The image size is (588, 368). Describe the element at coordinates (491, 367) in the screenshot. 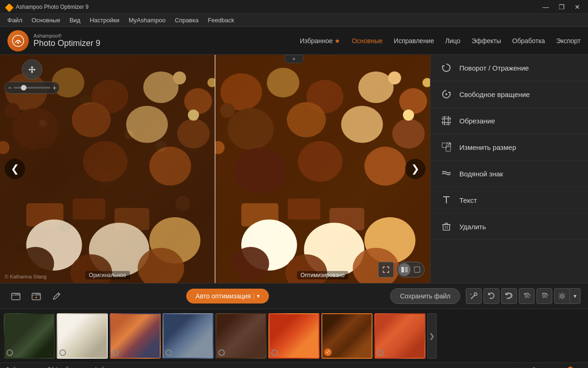

I see `sort-vertical-button: ↕` at that location.